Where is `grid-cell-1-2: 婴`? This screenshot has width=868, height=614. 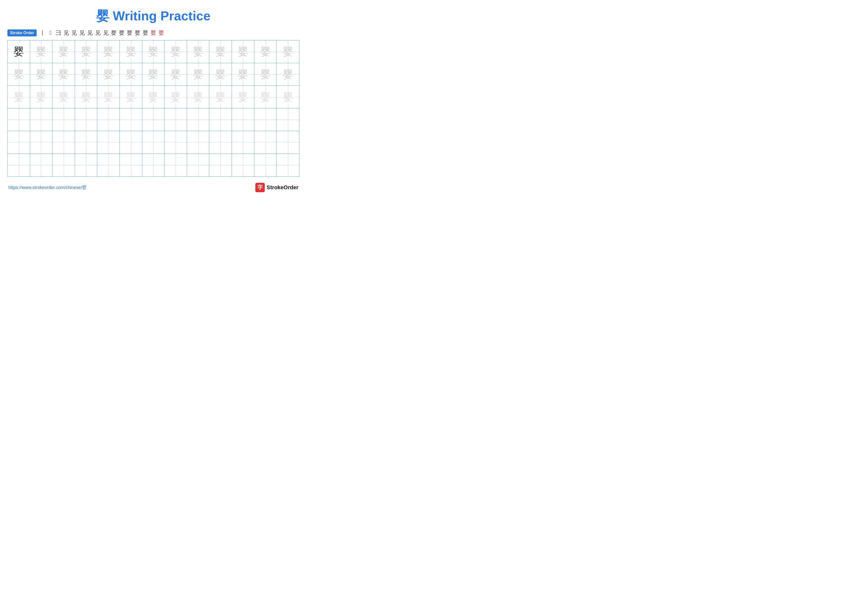 grid-cell-1-2: 婴 is located at coordinates (42, 51).